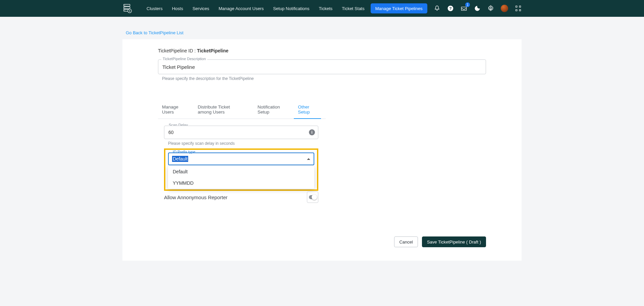 Image resolution: width=644 pixels, height=306 pixels. Describe the element at coordinates (241, 132) in the screenshot. I see `scan-delay-wrap: Scan Delay i` at that location.